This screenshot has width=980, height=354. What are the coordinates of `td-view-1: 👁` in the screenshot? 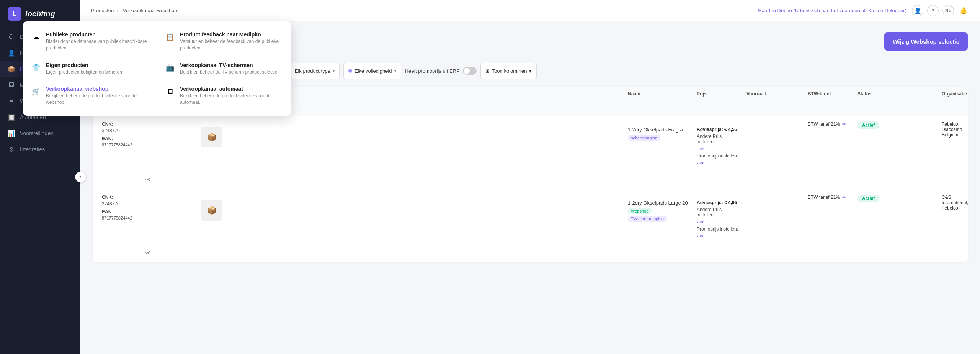 It's located at (149, 180).